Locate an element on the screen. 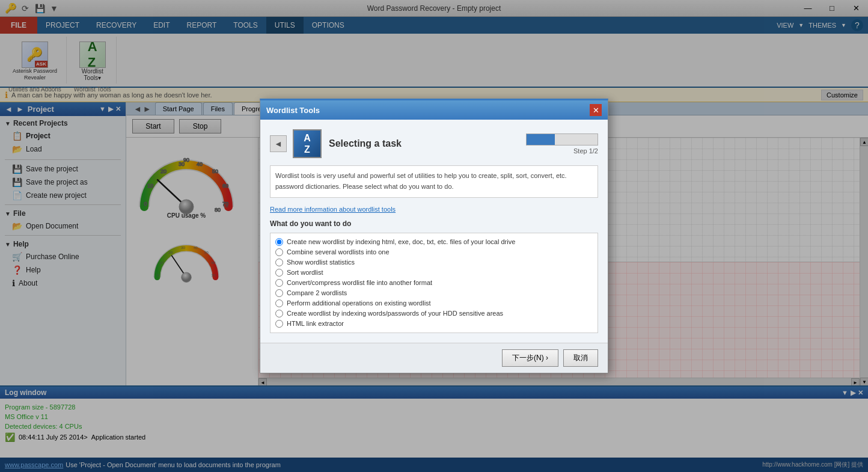 Image resolution: width=868 pixels, height=472 pixels. modal-question: What do you want to do is located at coordinates (434, 224).